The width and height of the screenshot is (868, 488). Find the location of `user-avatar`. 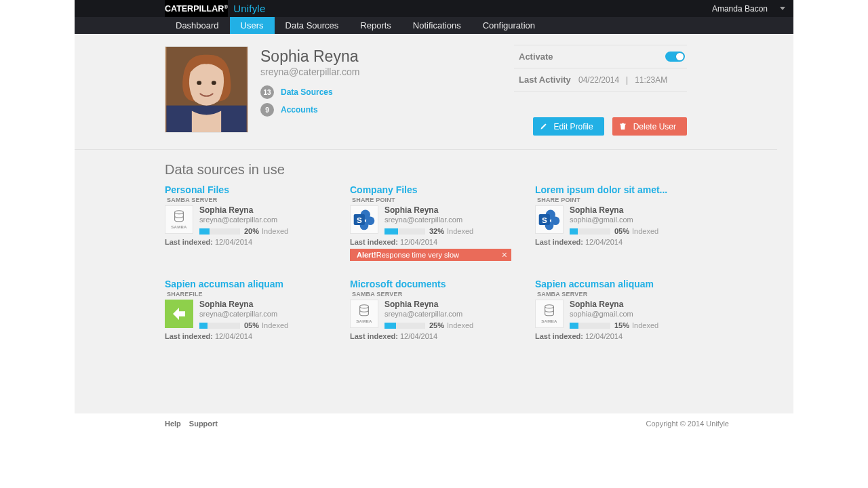

user-avatar is located at coordinates (206, 89).